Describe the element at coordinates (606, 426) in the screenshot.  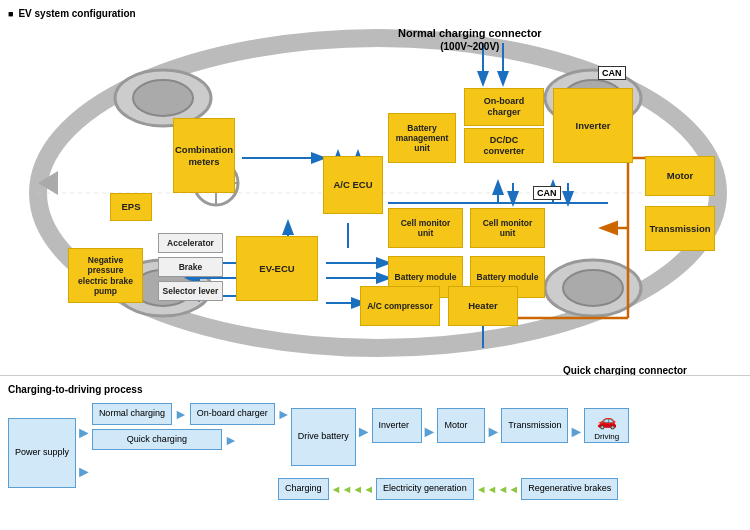
I see `driving-box: 🚗 Driving` at that location.